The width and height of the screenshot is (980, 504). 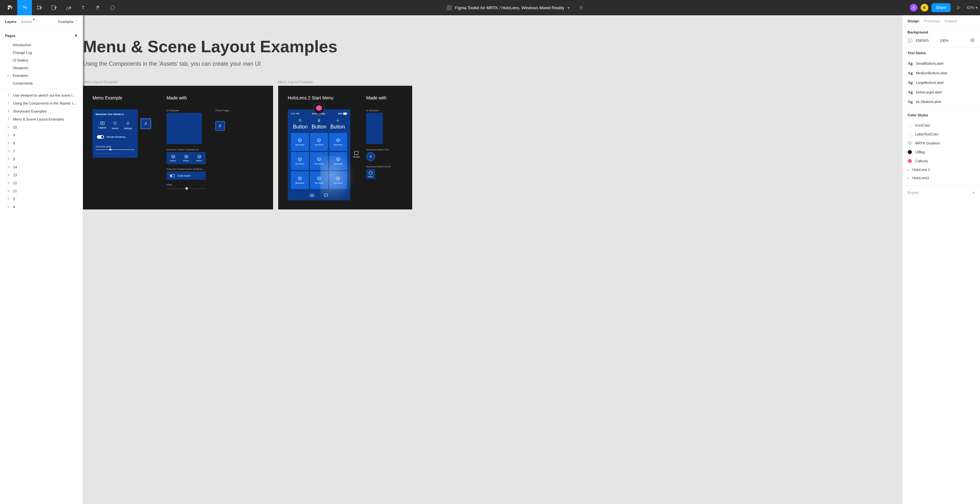 What do you see at coordinates (345, 82) in the screenshot?
I see `frame-label-2: Menu Layout Example` at bounding box center [345, 82].